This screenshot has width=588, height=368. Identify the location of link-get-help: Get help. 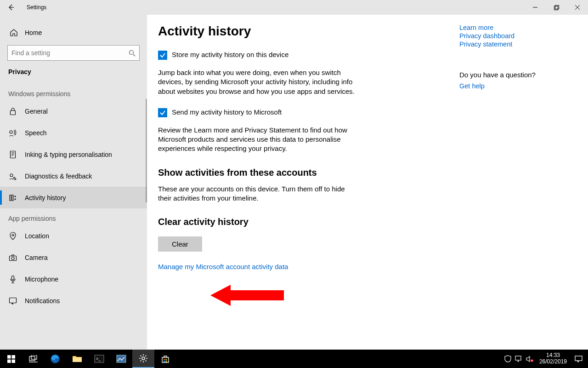
(517, 86).